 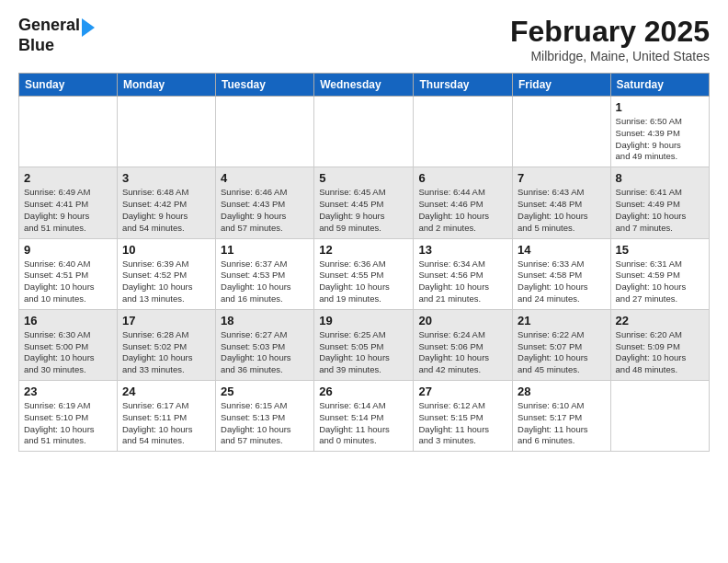 I want to click on logo: General Blue, so click(x=57, y=35).